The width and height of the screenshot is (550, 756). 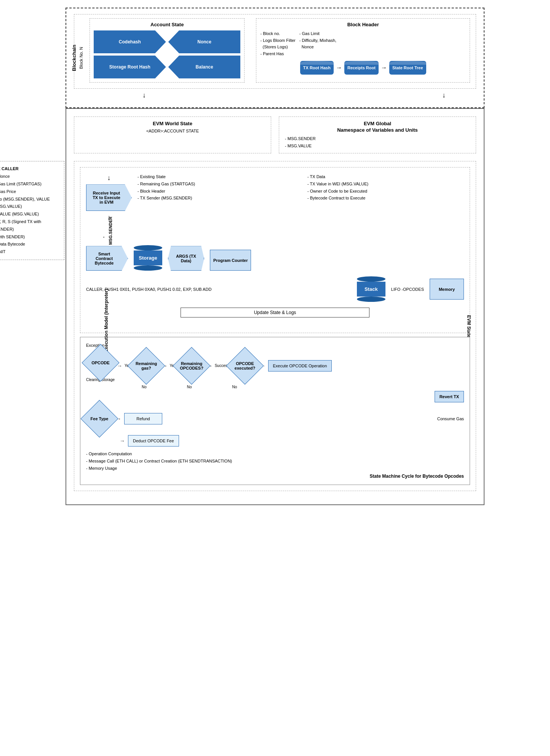 I want to click on state-root-tree-cylinder: State Root Tree, so click(x=408, y=68).